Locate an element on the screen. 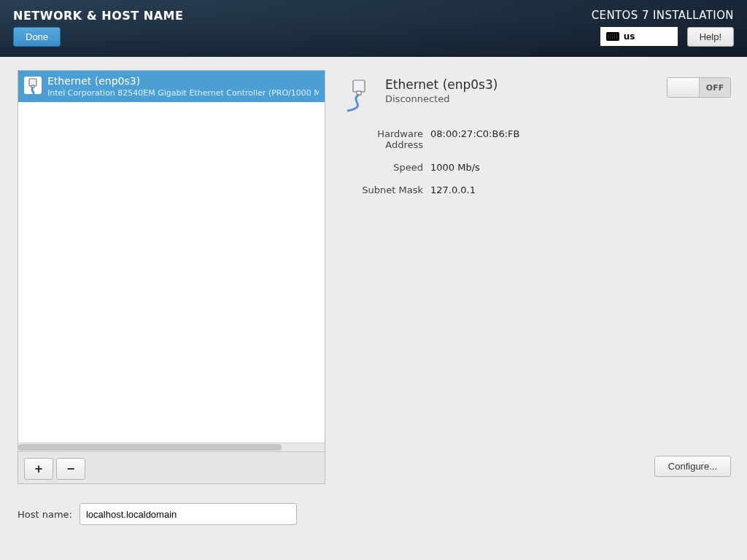  hostname-row: Host name: is located at coordinates (376, 514).